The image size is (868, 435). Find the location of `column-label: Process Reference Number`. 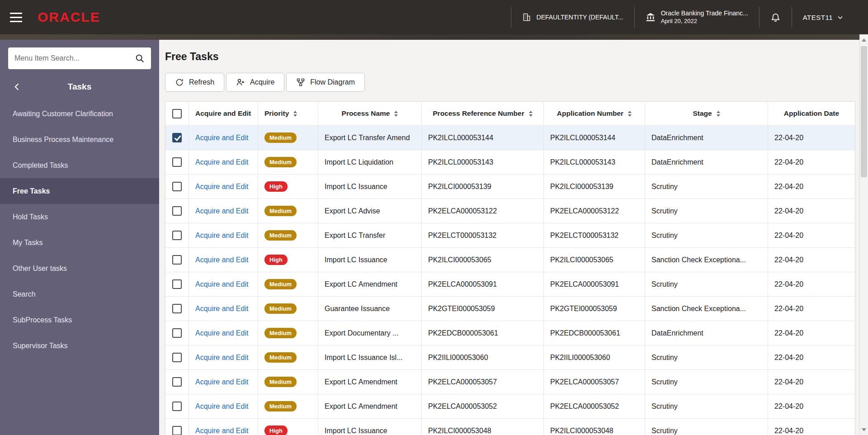

column-label: Process Reference Number is located at coordinates (478, 113).